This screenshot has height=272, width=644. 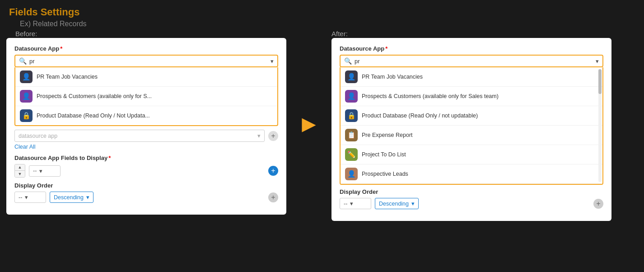 I want to click on stepper-up-before: ▲, so click(x=20, y=168).